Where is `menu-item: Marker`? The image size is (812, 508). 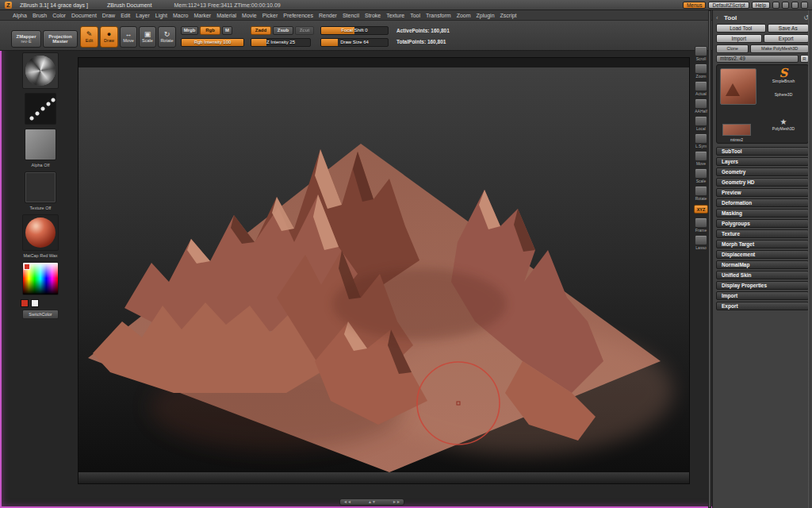
menu-item: Marker is located at coordinates (202, 16).